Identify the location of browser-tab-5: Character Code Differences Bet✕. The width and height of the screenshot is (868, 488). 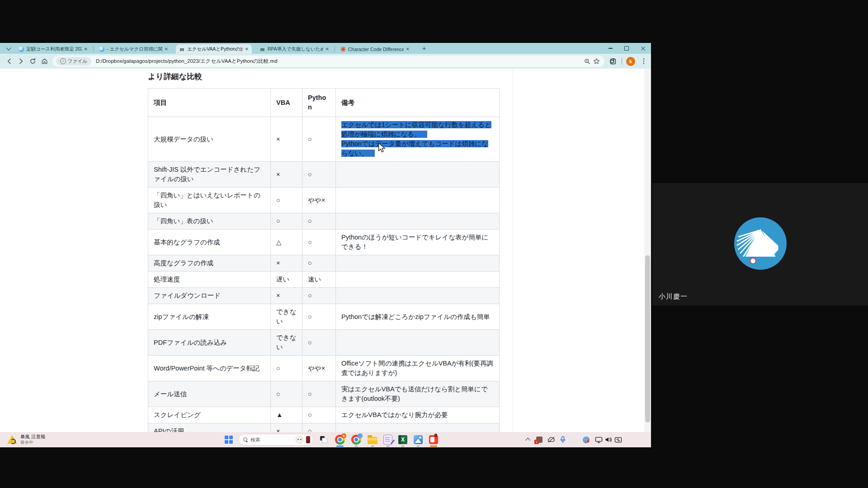
(375, 49).